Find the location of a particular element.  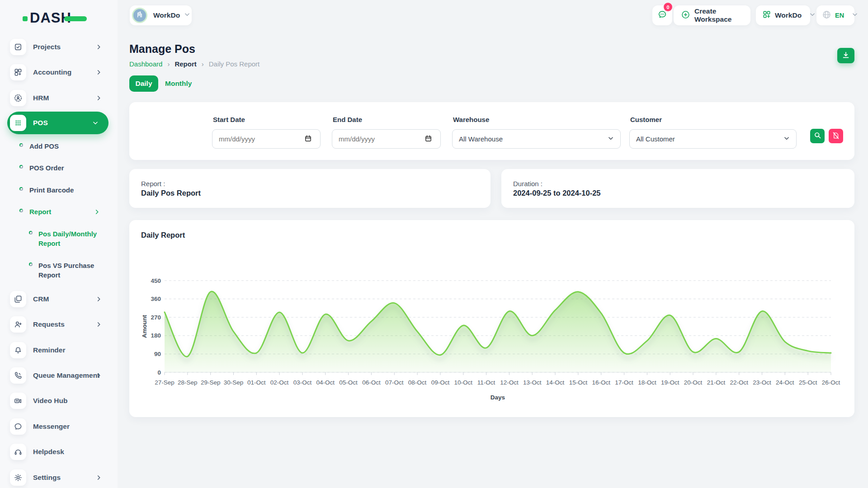

x-axis-tick-label: 10-Oct is located at coordinates (464, 382).